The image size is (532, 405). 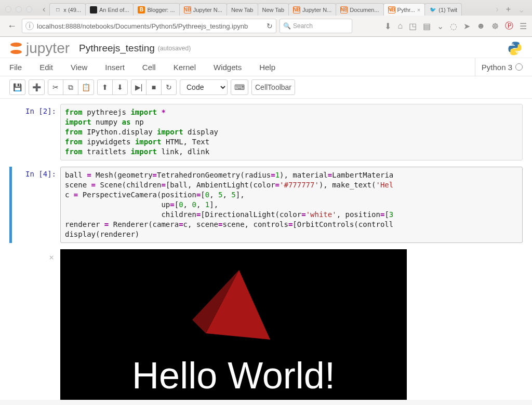 What do you see at coordinates (240, 87) in the screenshot?
I see `command-palette-button: ⌨` at bounding box center [240, 87].